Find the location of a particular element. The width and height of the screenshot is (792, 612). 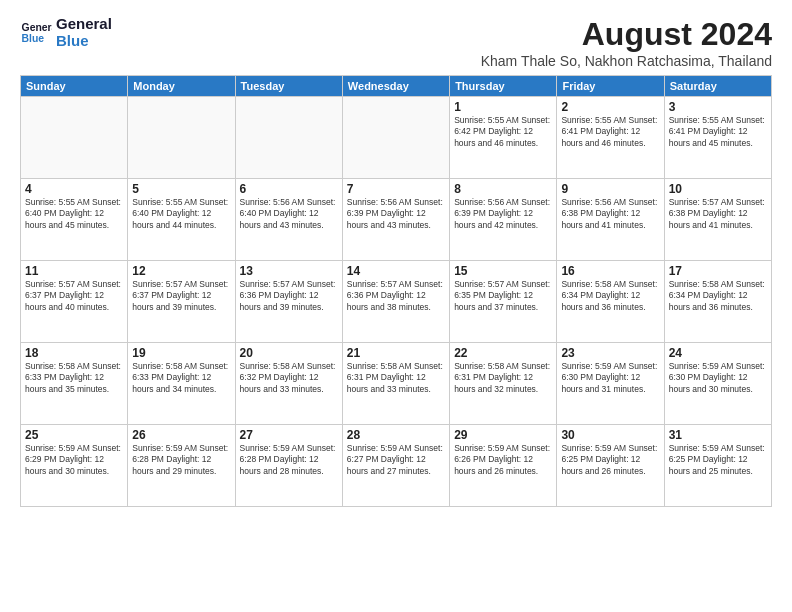

day-info: Sunrise: 5:57 AM Sunset: 6:38 PM Dayligh… is located at coordinates (718, 214).